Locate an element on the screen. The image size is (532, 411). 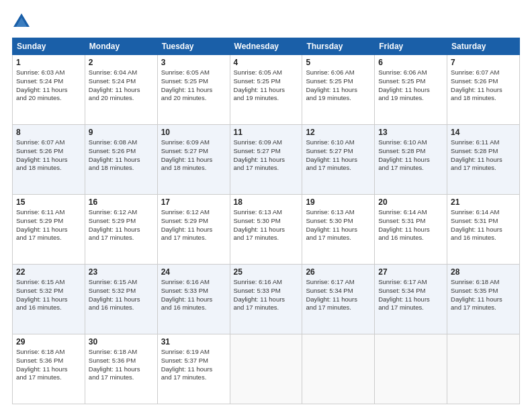
day-number: 2 is located at coordinates (121, 62).